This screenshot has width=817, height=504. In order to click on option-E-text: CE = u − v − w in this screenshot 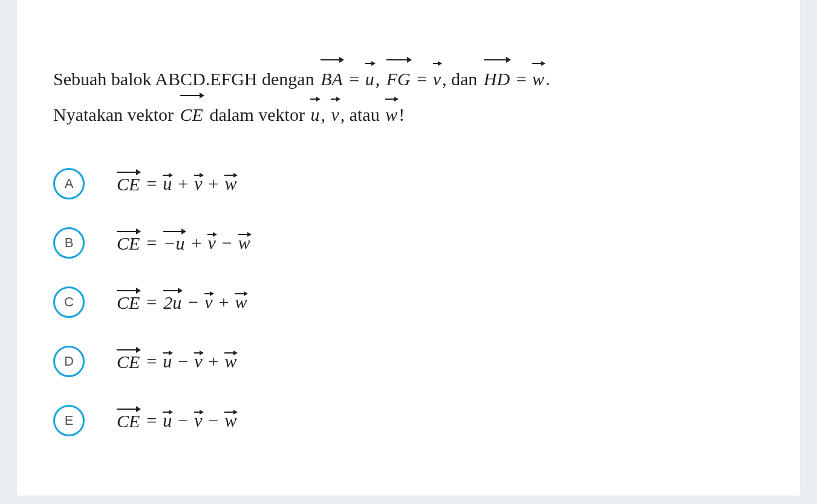, I will do `click(177, 421)`.